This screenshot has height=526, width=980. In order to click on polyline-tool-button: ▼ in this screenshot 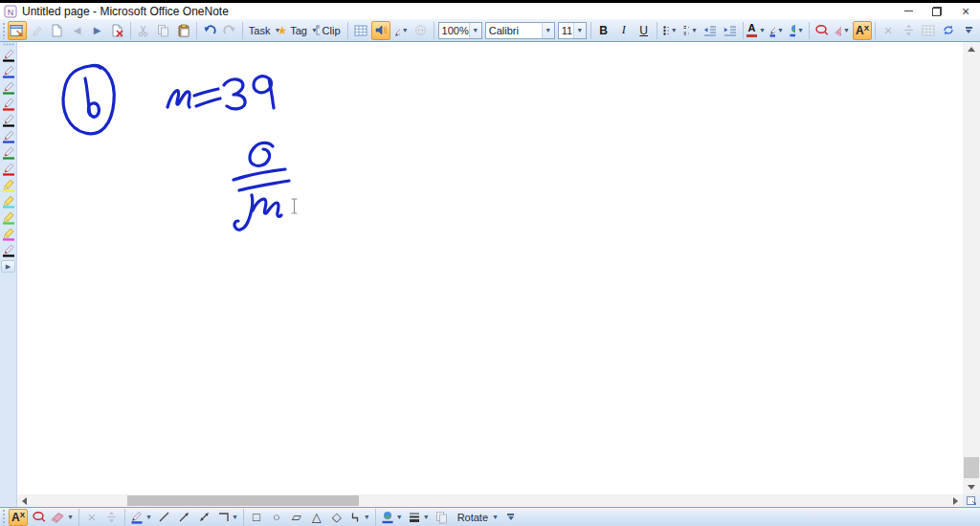, I will do `click(360, 517)`.